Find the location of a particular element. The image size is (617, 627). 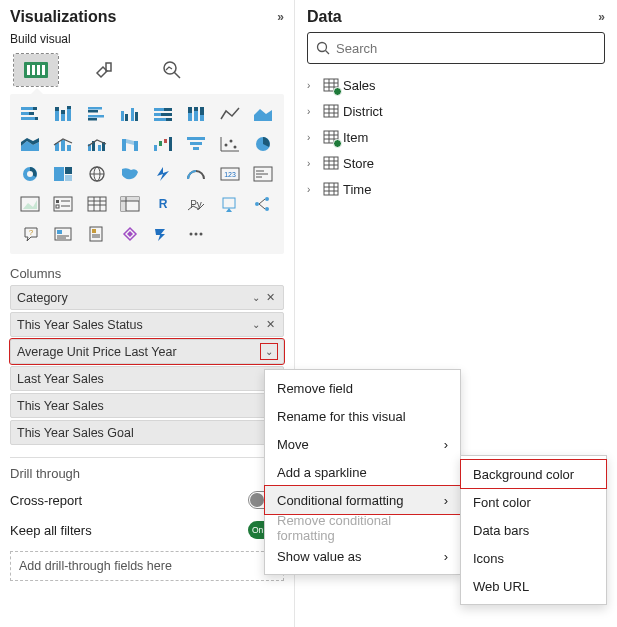

viz-100-stacked-column is located at coordinates (196, 114).